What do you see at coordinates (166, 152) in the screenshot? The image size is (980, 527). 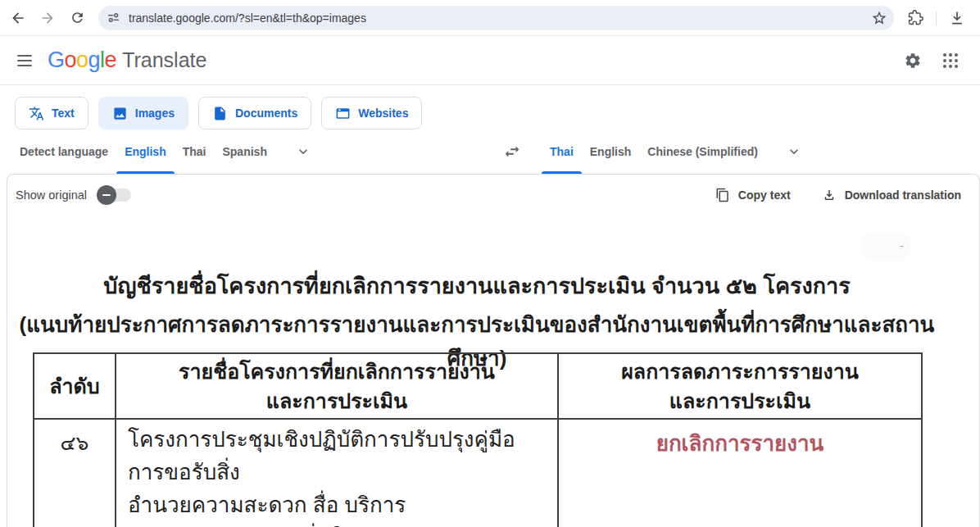 I see `source-language-tabs: Detect language English Thai Spanish` at bounding box center [166, 152].